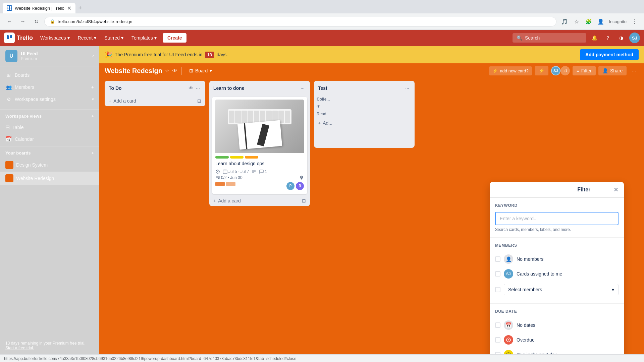 This screenshot has width=644, height=362. Describe the element at coordinates (50, 75) in the screenshot. I see `sidebar-item-boards: ⊞ Boards` at that location.